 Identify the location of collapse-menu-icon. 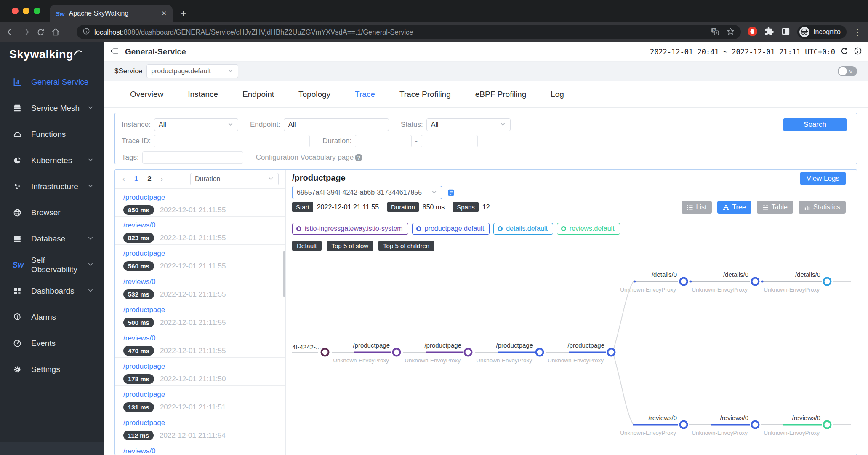
(114, 52).